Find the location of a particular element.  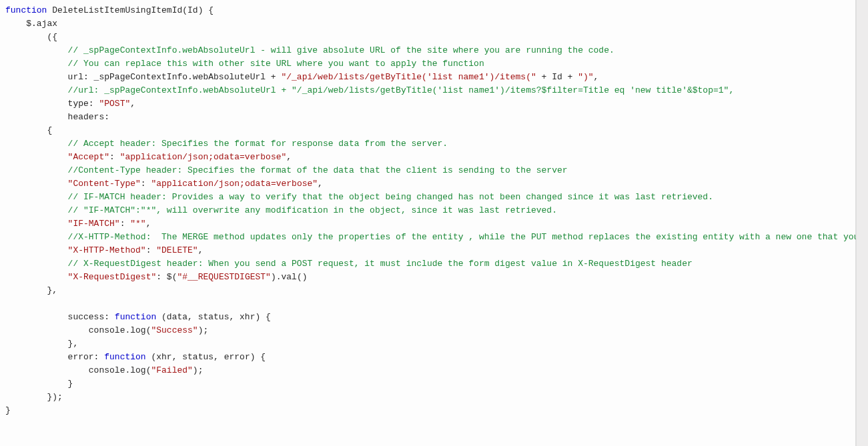

code-text: }); is located at coordinates (39, 397).